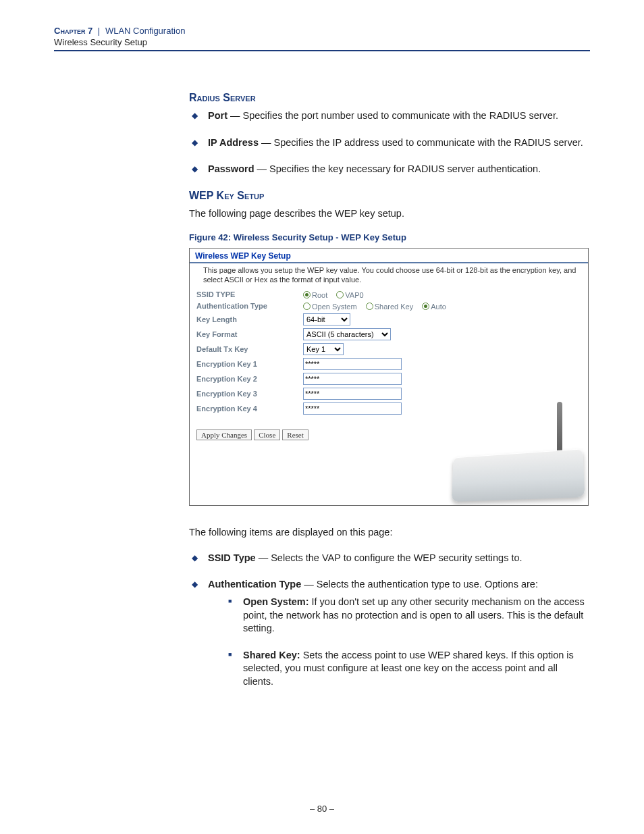 Image resolution: width=644 pixels, height=834 pixels. I want to click on wep-intro: The following page describes the WEP key…, so click(390, 214).